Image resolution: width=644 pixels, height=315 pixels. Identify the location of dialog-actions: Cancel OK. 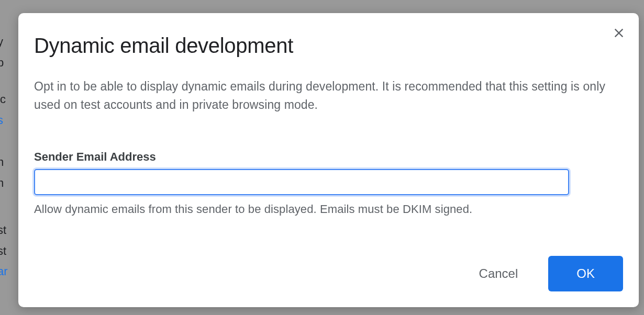
(549, 274).